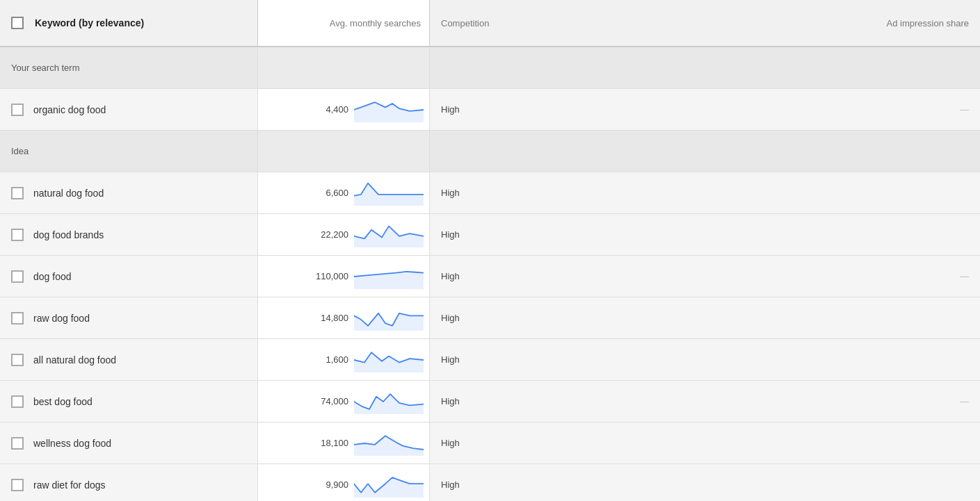 The height and width of the screenshot is (501, 980). What do you see at coordinates (328, 235) in the screenshot?
I see `avg-number: 22,200` at bounding box center [328, 235].